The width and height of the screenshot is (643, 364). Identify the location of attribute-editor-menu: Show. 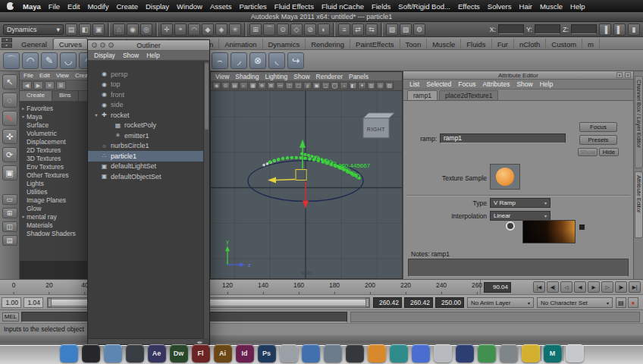
(525, 84).